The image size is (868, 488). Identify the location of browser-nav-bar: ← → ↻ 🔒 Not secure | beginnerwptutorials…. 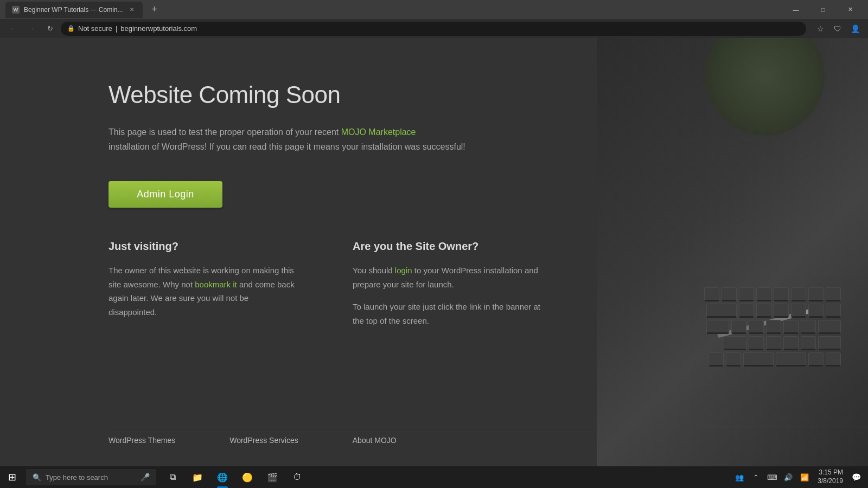
(434, 28).